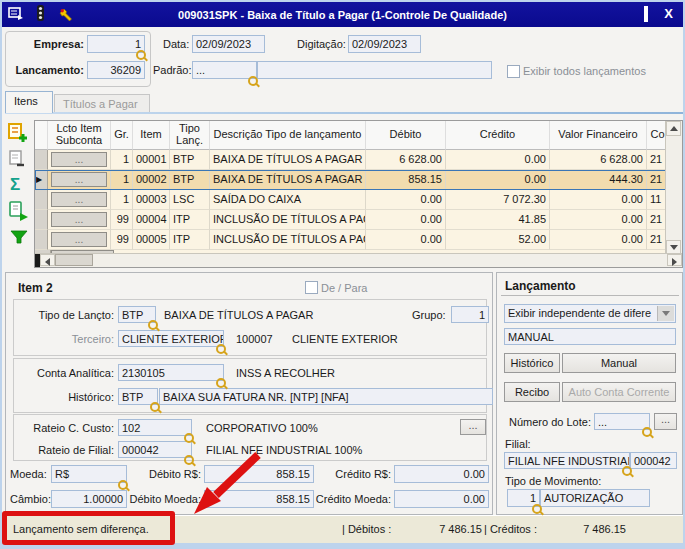 This screenshot has height=549, width=685. I want to click on numero-lote-more-button: ..., so click(666, 422).